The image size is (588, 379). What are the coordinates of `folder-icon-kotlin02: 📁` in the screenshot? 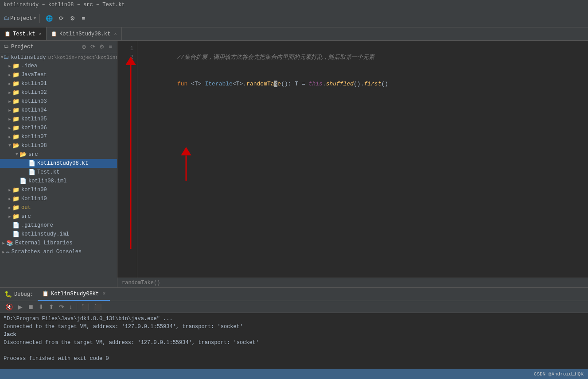 It's located at (16, 93).